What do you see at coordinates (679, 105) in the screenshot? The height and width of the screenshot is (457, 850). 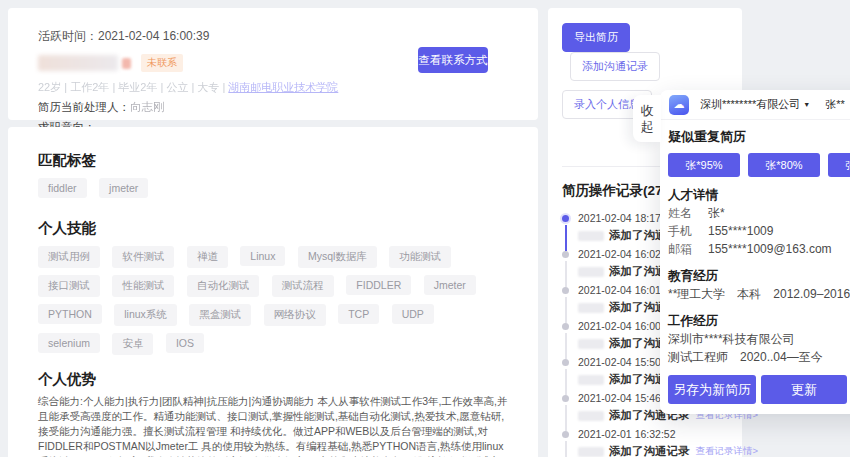 I see `app-logo-icon: ☁` at bounding box center [679, 105].